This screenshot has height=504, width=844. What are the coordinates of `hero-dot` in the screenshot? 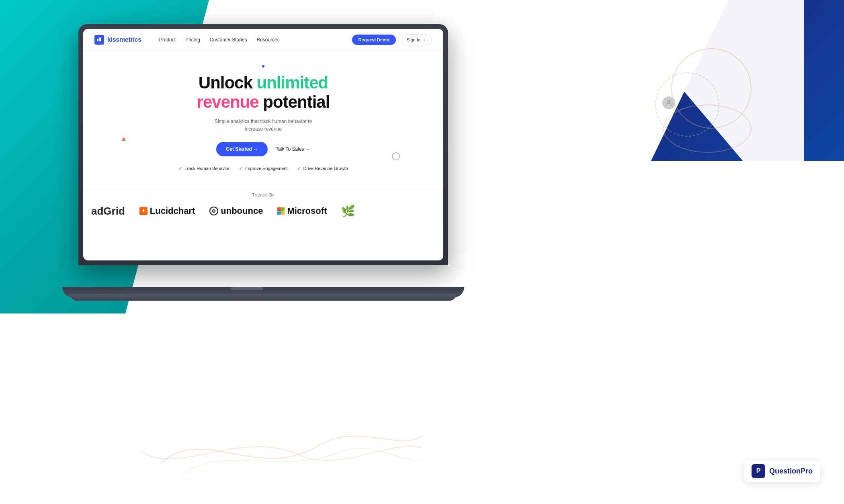 It's located at (263, 66).